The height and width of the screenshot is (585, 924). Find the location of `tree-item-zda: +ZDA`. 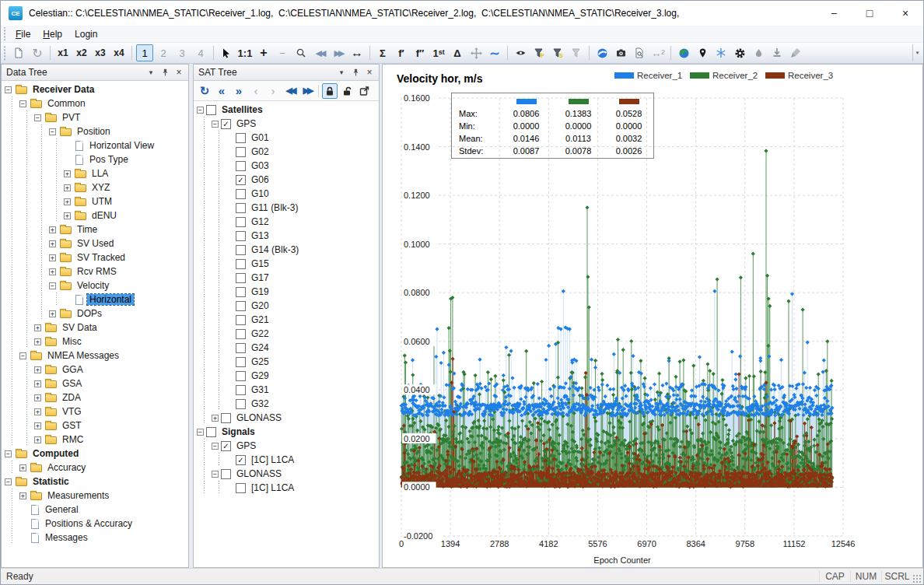

tree-item-zda: +ZDA is located at coordinates (95, 398).